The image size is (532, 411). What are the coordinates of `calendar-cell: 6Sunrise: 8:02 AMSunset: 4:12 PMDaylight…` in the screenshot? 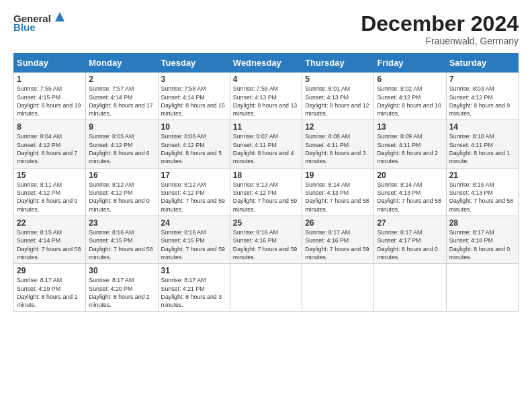 It's located at (410, 97).